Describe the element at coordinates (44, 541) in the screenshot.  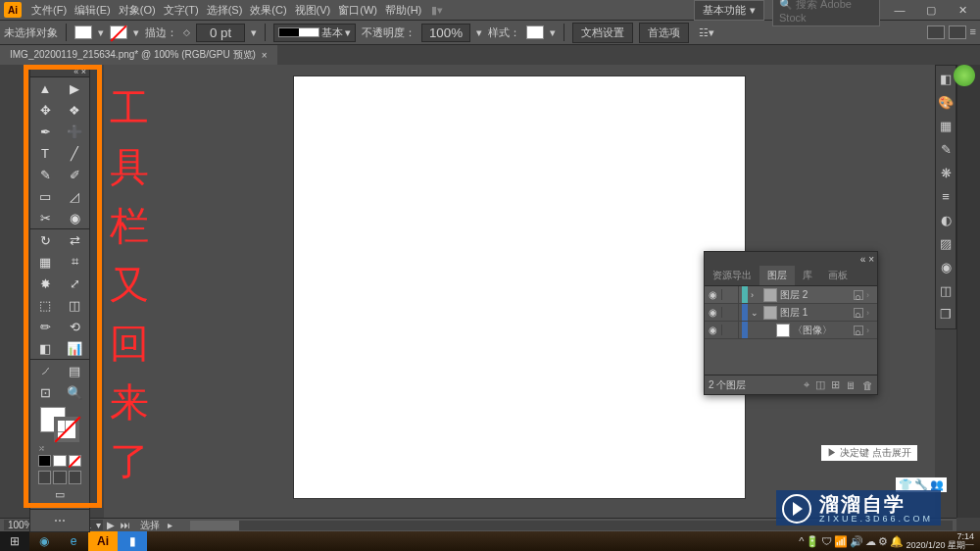
I see `taskbar-app: ◉` at that location.